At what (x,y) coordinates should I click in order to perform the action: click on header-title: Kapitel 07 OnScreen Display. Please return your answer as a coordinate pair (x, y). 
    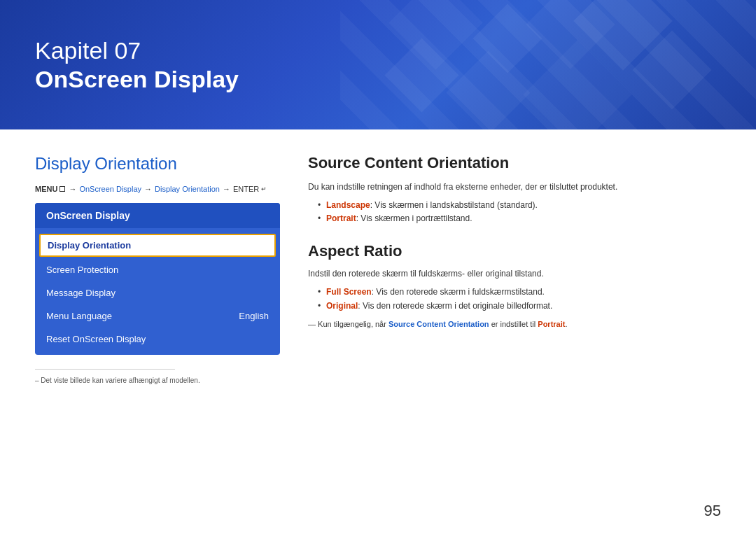
    Looking at the image, I should click on (137, 65).